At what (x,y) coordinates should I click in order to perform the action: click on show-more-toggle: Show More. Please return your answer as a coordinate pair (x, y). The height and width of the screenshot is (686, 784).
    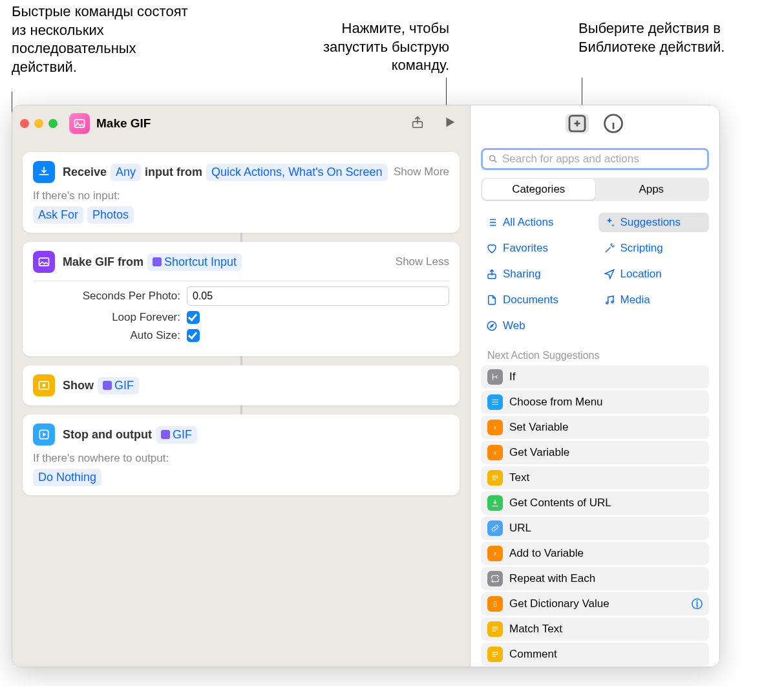
    Looking at the image, I should click on (421, 172).